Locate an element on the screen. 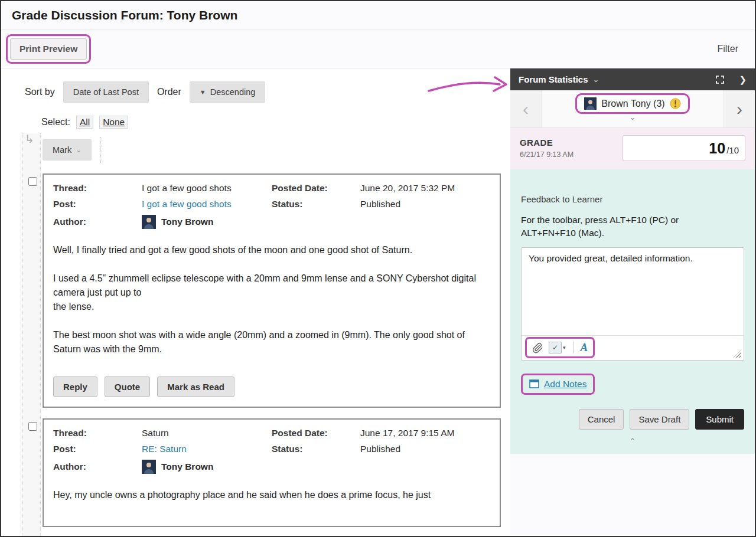 The height and width of the screenshot is (537, 756). grade-date: 6/21/17 9:13 AM is located at coordinates (568, 155).